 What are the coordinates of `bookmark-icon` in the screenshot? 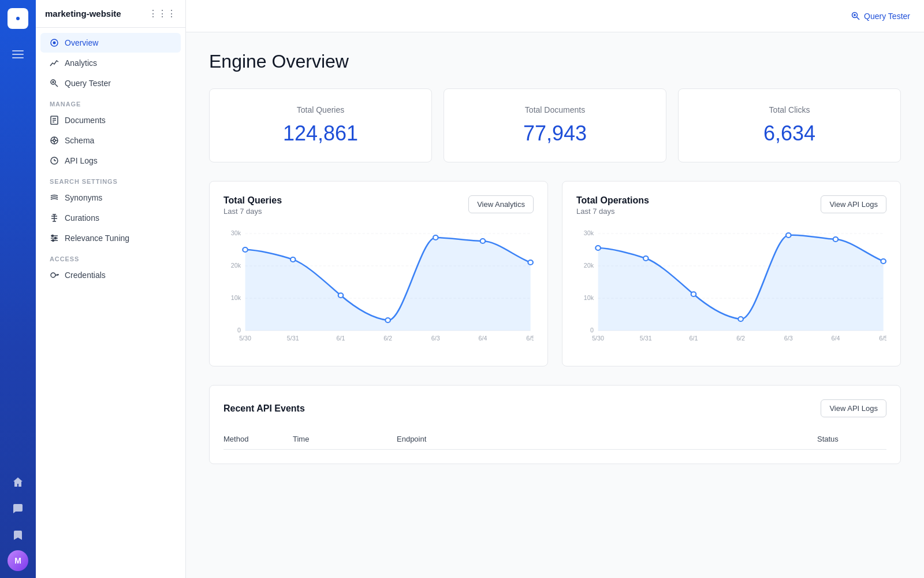 It's located at (18, 535).